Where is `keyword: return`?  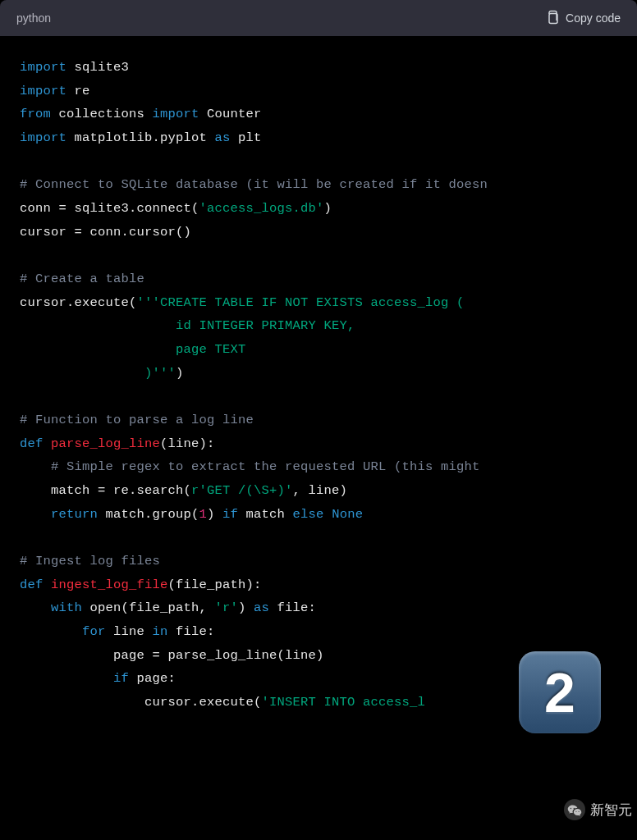
keyword: return is located at coordinates (59, 514).